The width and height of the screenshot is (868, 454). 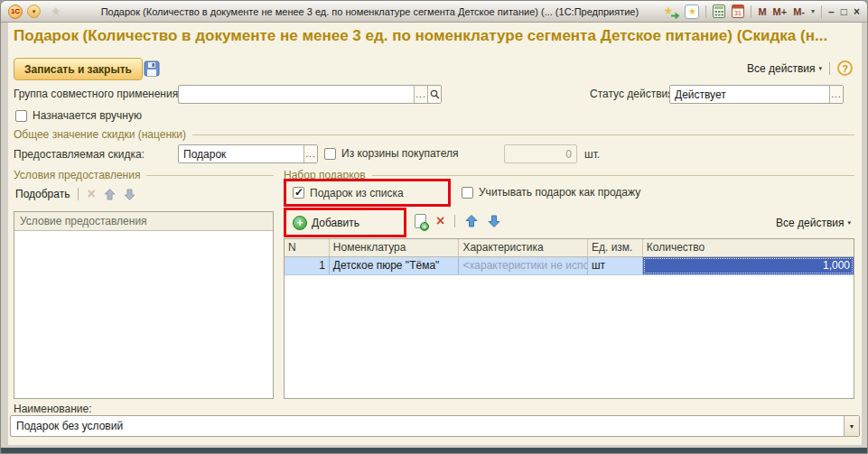 What do you see at coordinates (399, 153) in the screenshot?
I see `from-cart-checkbox-label: Из корзины покупателя` at bounding box center [399, 153].